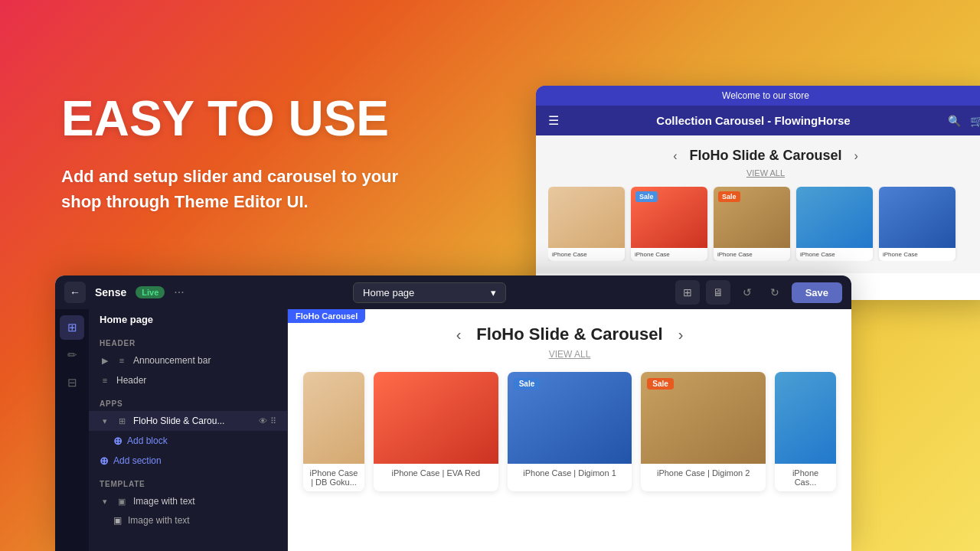 This screenshot has width=980, height=551. I want to click on sidebar-item-announcement-bar: ▶ ≡ Announcement bar, so click(188, 360).